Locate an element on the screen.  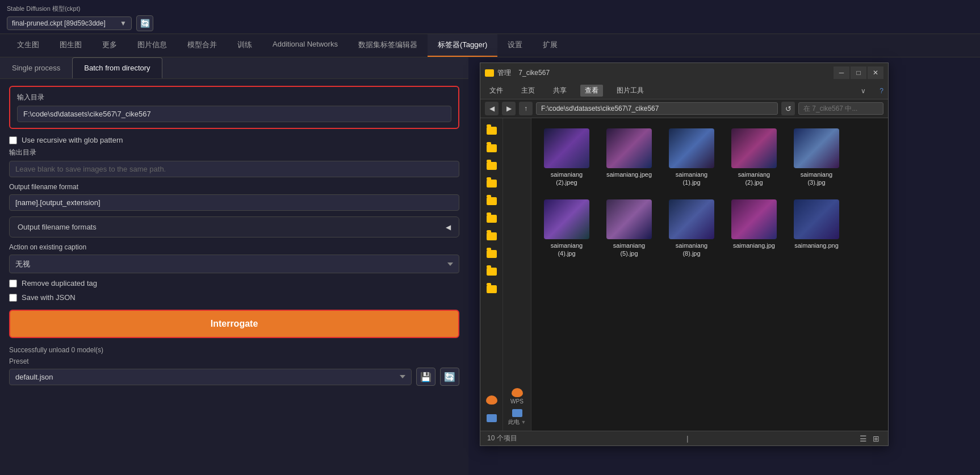
file-name-5: saimaniang (4).jpg is located at coordinates (567, 250).